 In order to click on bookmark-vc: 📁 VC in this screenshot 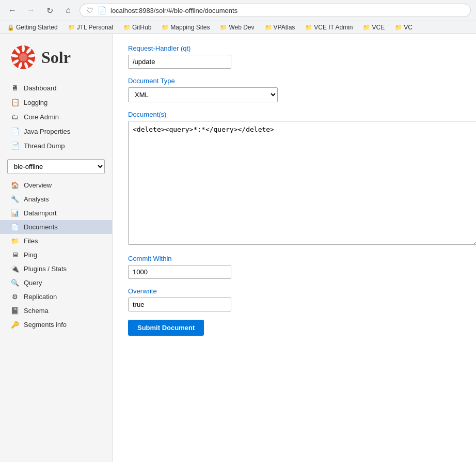, I will do `click(404, 27)`.